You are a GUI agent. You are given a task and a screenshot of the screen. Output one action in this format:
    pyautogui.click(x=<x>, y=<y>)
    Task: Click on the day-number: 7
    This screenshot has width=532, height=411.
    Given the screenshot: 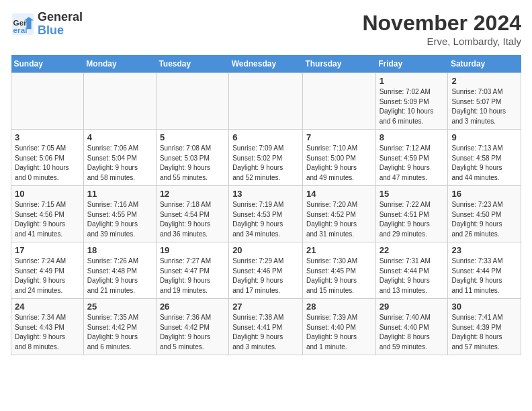 What is the action you would take?
    pyautogui.click(x=339, y=137)
    